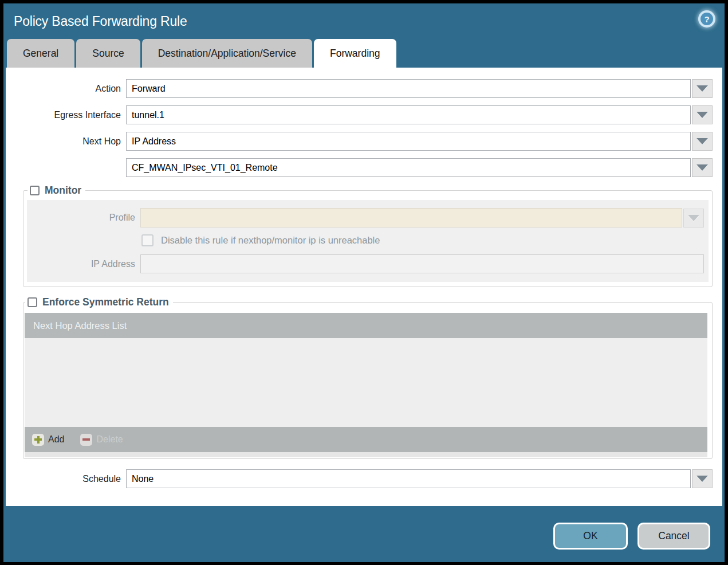 The height and width of the screenshot is (565, 728). What do you see at coordinates (365, 218) in the screenshot?
I see `profile-row: Profile` at bounding box center [365, 218].